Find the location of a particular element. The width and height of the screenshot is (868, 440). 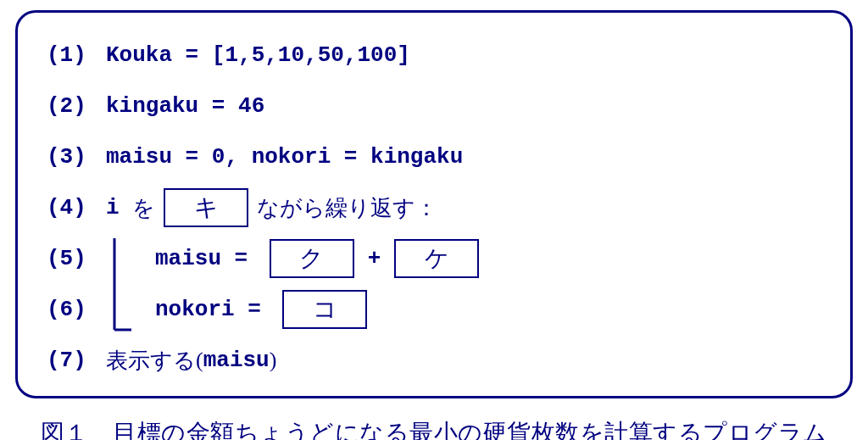

code-content: 表示する ( maisu ) is located at coordinates (192, 361).